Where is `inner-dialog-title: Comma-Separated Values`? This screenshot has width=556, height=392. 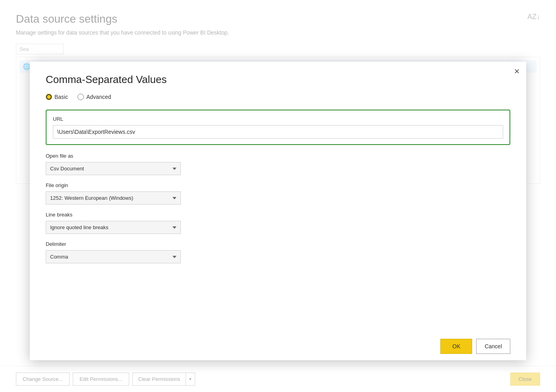 inner-dialog-title: Comma-Separated Values is located at coordinates (278, 79).